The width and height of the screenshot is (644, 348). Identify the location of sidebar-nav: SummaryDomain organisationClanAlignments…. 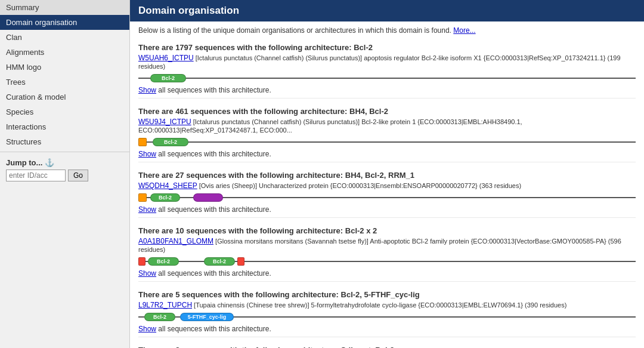
(64, 75).